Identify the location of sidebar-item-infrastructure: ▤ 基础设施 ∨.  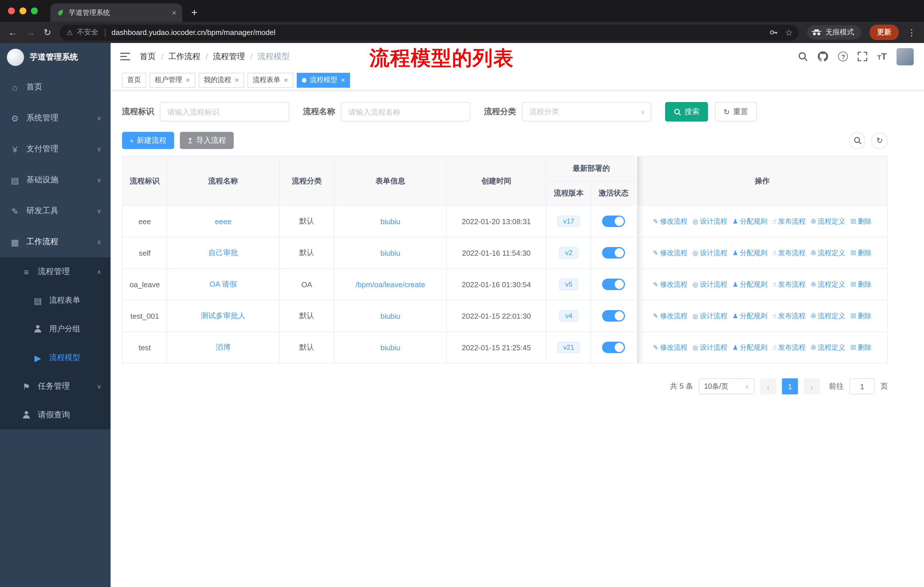
(55, 180).